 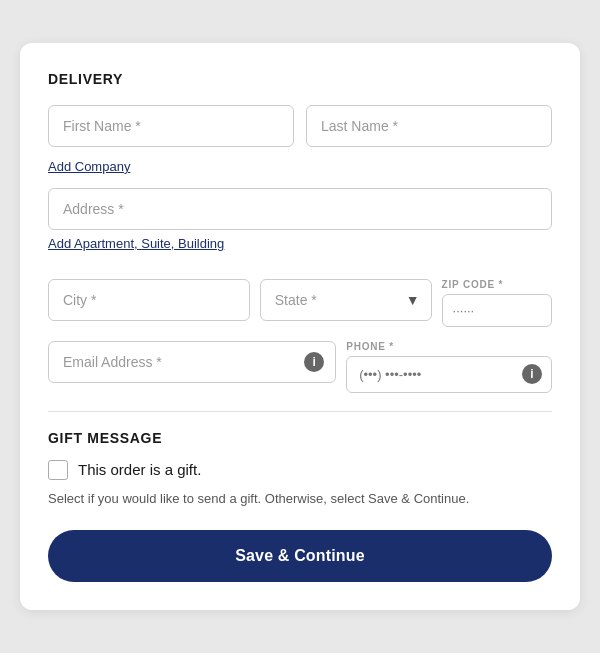 I want to click on delivery-title: DELIVERY, so click(x=300, y=79).